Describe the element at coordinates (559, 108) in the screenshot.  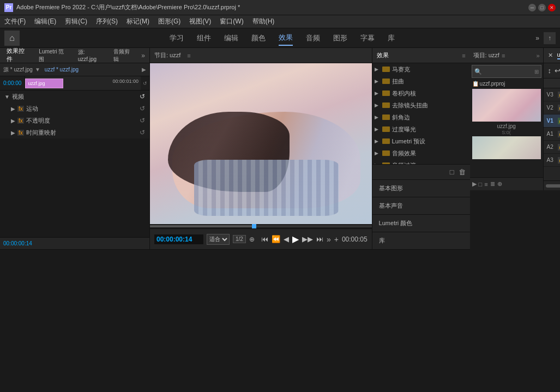
I see `v2-lock: 🔒` at that location.